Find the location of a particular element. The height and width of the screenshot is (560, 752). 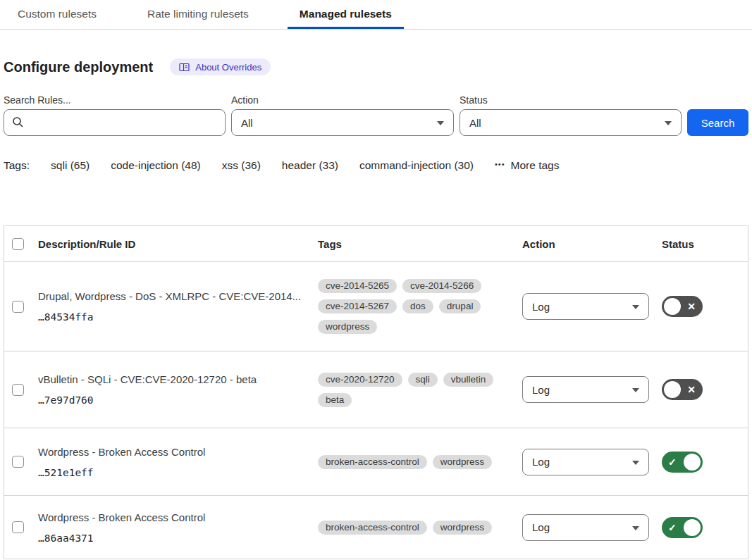

rule-tags: cve-2020-12720sqlivbulletinbeta is located at coordinates (415, 390).